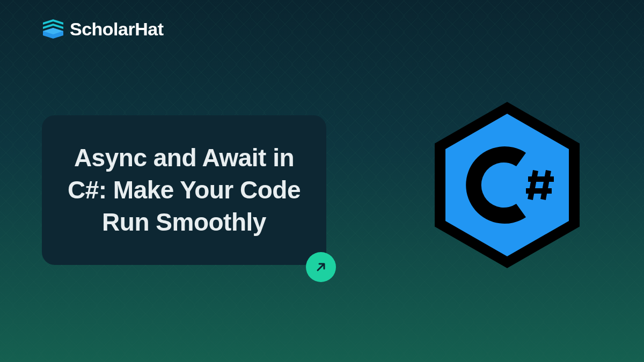  I want to click on arrow-up-right-icon, so click(321, 267).